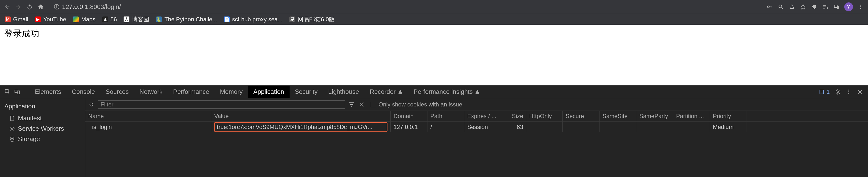 This screenshot has width=868, height=177. I want to click on cookie-value-highlight: true:1orc7x:omVoS9MUQxMXHi1Rphatzmp858Dc…, so click(301, 127).